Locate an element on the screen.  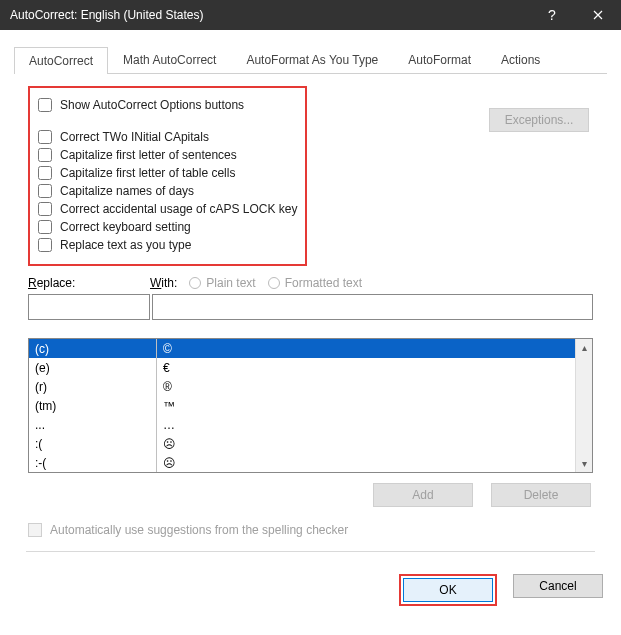
table-cell-to: © is located at coordinates (366, 348).